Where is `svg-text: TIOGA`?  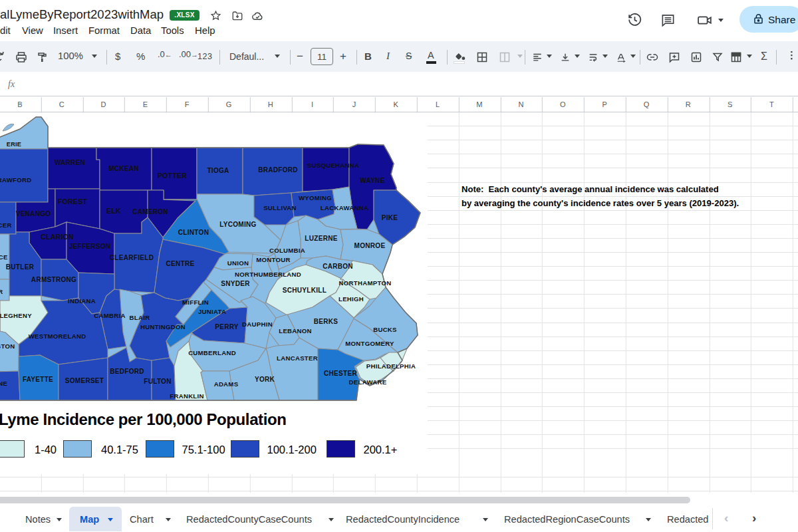 svg-text: TIOGA is located at coordinates (218, 170).